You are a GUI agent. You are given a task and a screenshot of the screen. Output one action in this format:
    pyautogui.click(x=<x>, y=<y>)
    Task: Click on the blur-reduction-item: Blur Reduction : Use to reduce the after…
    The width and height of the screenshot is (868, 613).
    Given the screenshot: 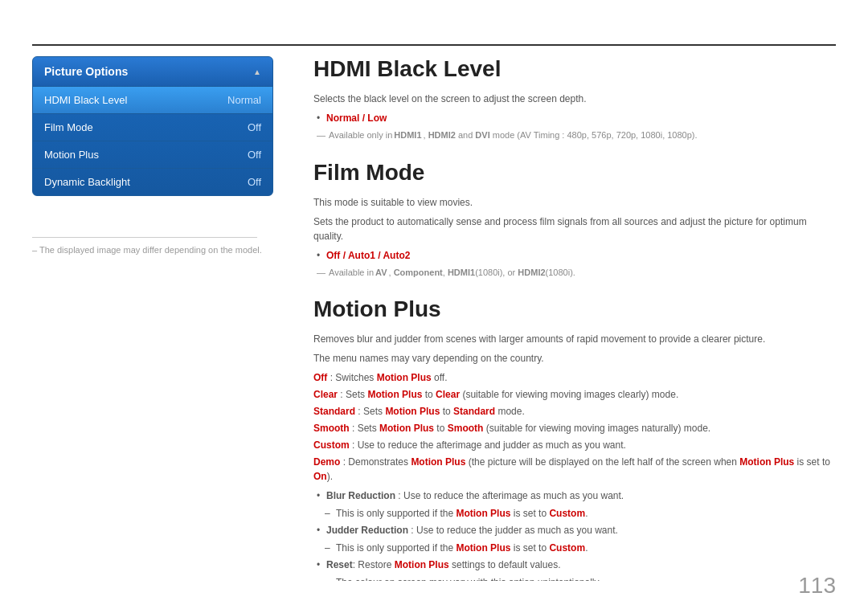 What is the action you would take?
    pyautogui.click(x=581, y=496)
    